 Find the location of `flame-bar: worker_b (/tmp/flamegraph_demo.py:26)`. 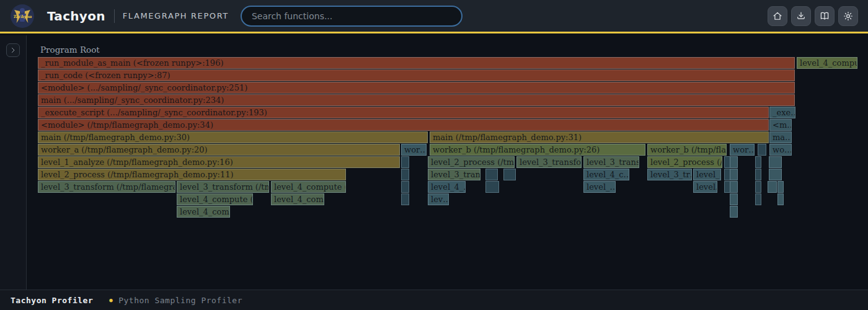

flame-bar: worker_b (/tmp/flamegraph_demo.py:26) is located at coordinates (538, 150).